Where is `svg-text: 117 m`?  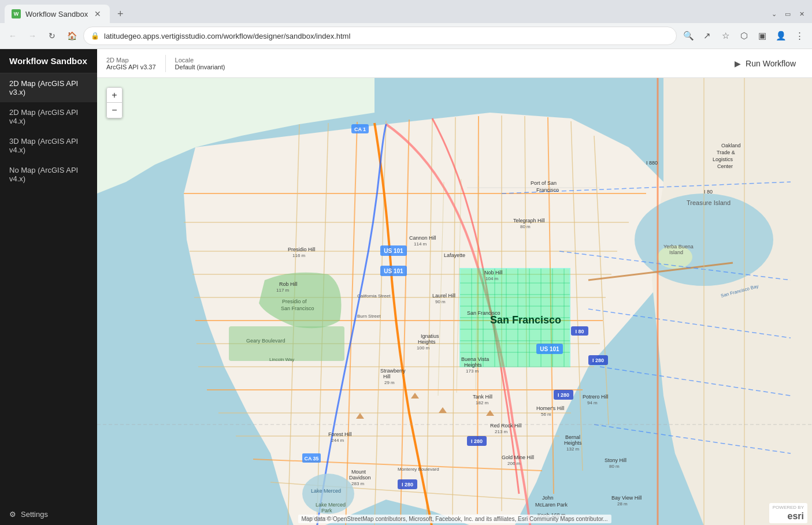 svg-text: 117 m is located at coordinates (283, 290).